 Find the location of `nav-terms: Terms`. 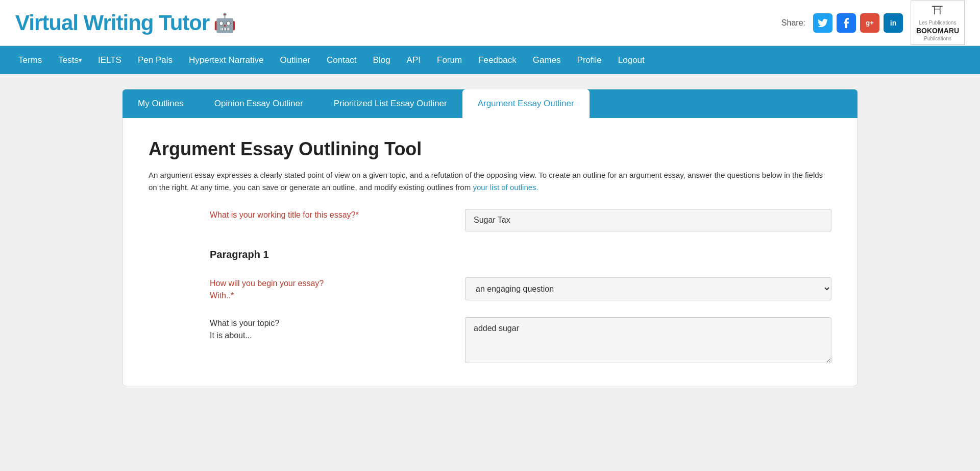

nav-terms: Terms is located at coordinates (30, 60).